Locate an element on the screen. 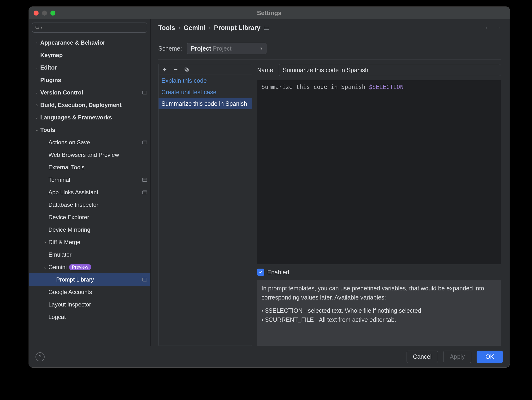 The height and width of the screenshot is (400, 532). dialog-footer: ? Cancel Apply OK is located at coordinates (269, 356).